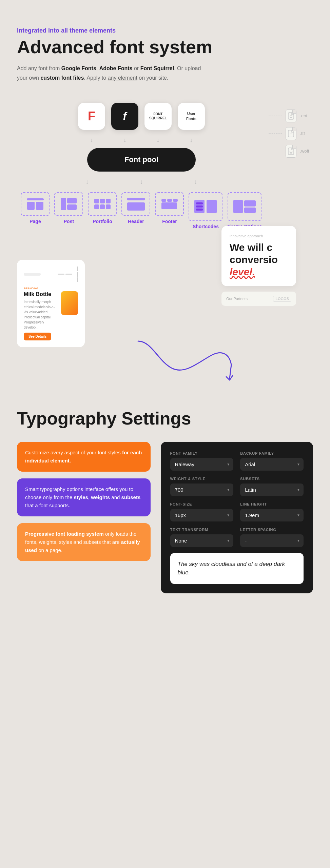 The height and width of the screenshot is (868, 330). What do you see at coordinates (37, 336) in the screenshot?
I see `mock-see-details-btn: See Details` at bounding box center [37, 336].